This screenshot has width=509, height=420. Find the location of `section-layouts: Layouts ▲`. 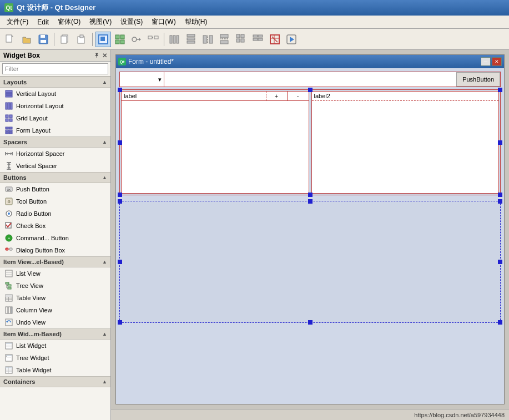

section-layouts: Layouts ▲ is located at coordinates (56, 82).